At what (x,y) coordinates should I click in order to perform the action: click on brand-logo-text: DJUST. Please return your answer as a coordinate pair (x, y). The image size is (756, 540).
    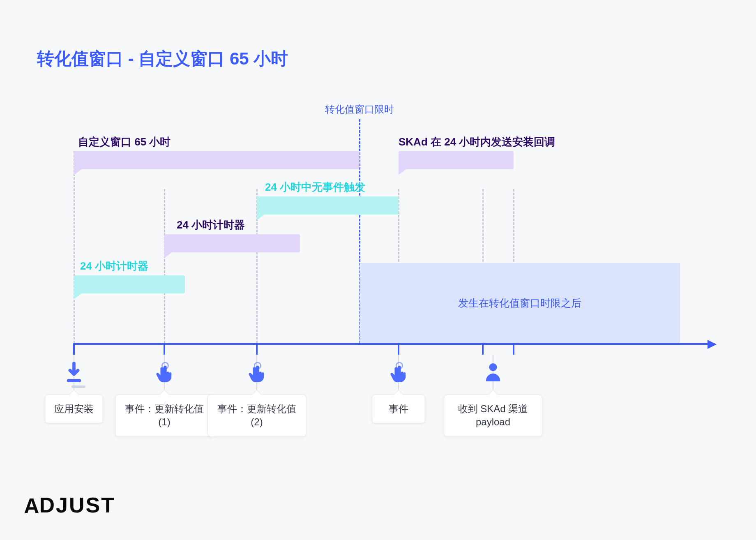
    Looking at the image, I should click on (77, 505).